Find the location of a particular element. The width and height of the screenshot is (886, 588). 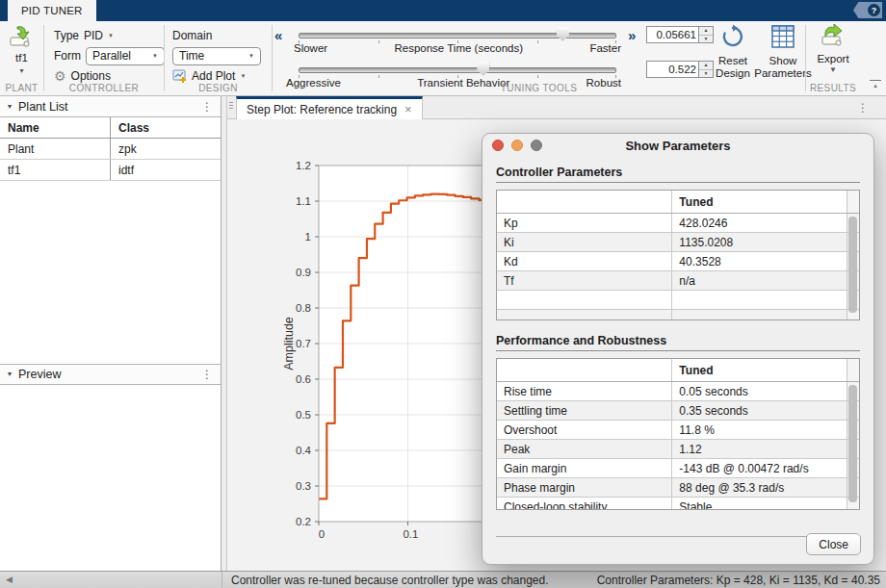

import-plant-icon is located at coordinates (21, 37).